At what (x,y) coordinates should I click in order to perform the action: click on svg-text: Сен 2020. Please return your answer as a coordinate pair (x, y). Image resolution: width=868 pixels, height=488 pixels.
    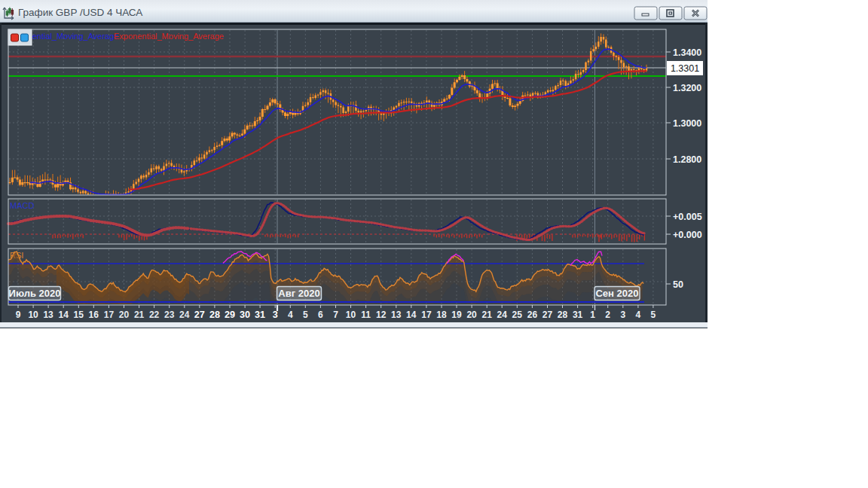
    Looking at the image, I should click on (616, 294).